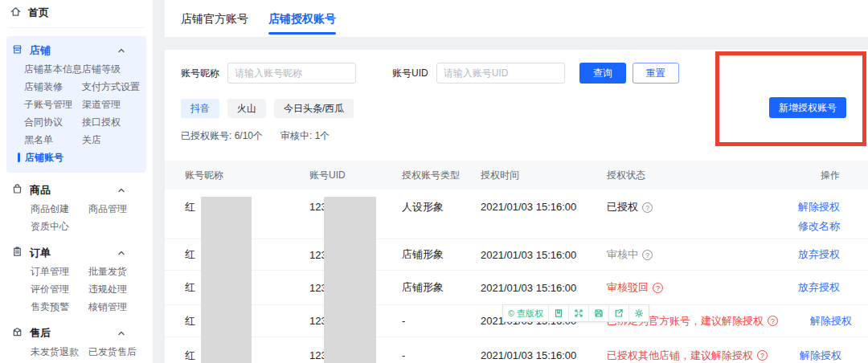  I want to click on sidebar-group-shop: 店铺 店铺基本信息 店铺等级 店铺装修 支付方式设置 子账号管理 渠道管理 合同…, so click(76, 104).